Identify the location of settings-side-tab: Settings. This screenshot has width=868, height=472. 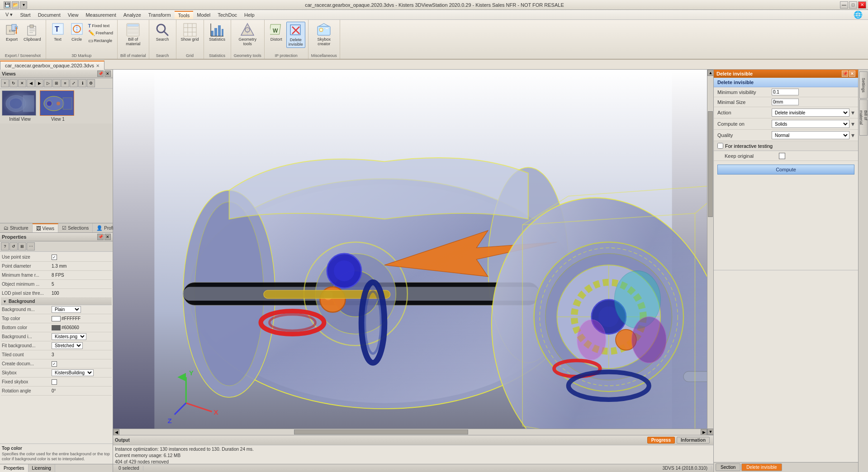
(863, 85).